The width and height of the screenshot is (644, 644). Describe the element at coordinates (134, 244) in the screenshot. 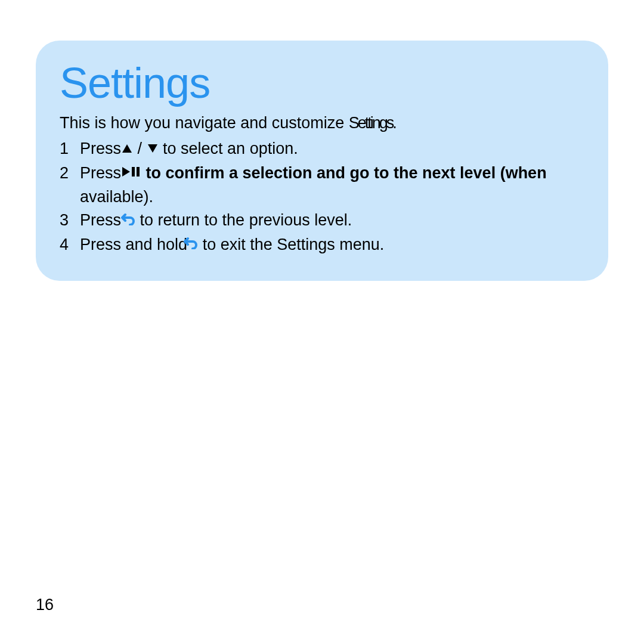

I see `step-4-pre: Press and hold` at that location.